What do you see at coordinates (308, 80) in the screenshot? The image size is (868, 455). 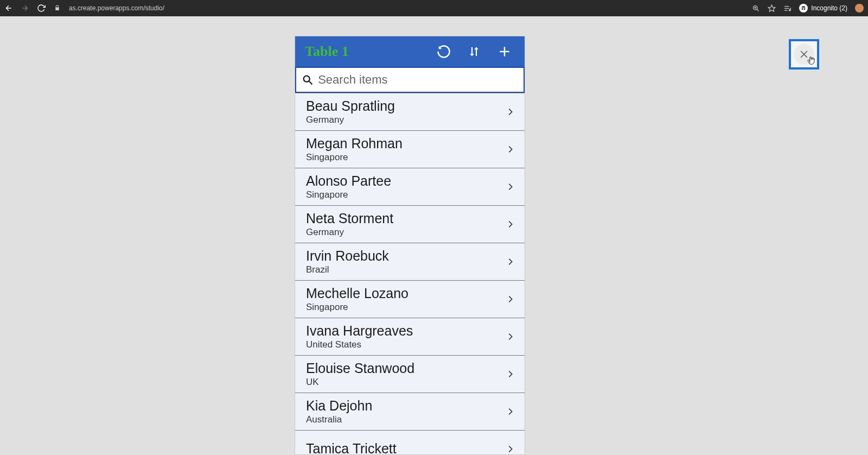 I see `search-icon` at bounding box center [308, 80].